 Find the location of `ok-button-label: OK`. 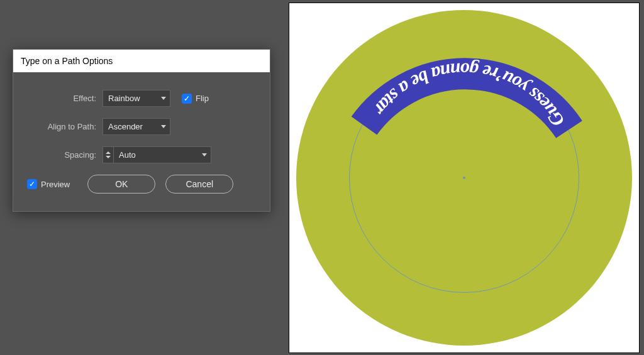

ok-button-label: OK is located at coordinates (121, 184).